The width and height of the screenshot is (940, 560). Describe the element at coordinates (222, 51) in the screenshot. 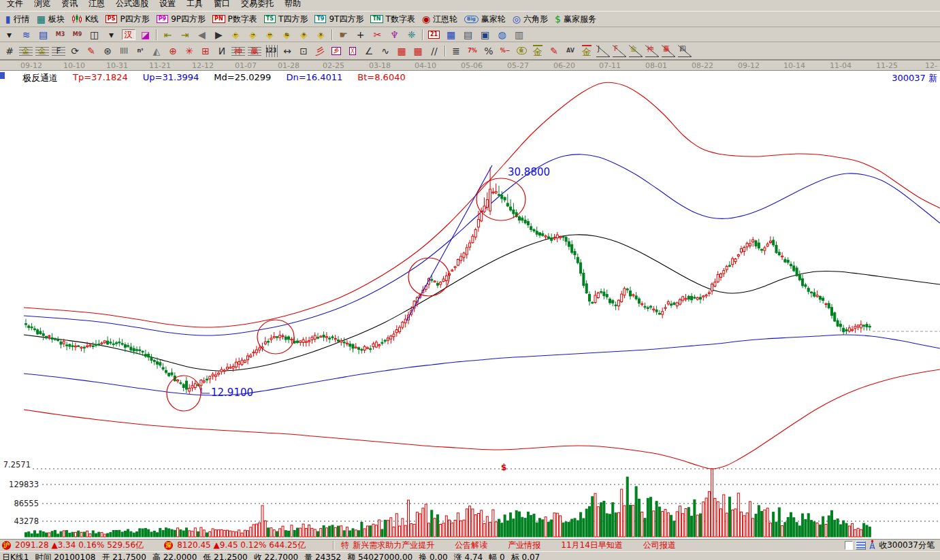

I see `n-mark-tool: И` at that location.